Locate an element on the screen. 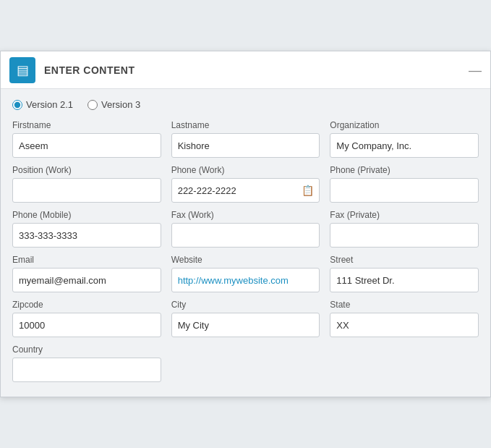 The width and height of the screenshot is (491, 448). zipcode-input is located at coordinates (87, 325).